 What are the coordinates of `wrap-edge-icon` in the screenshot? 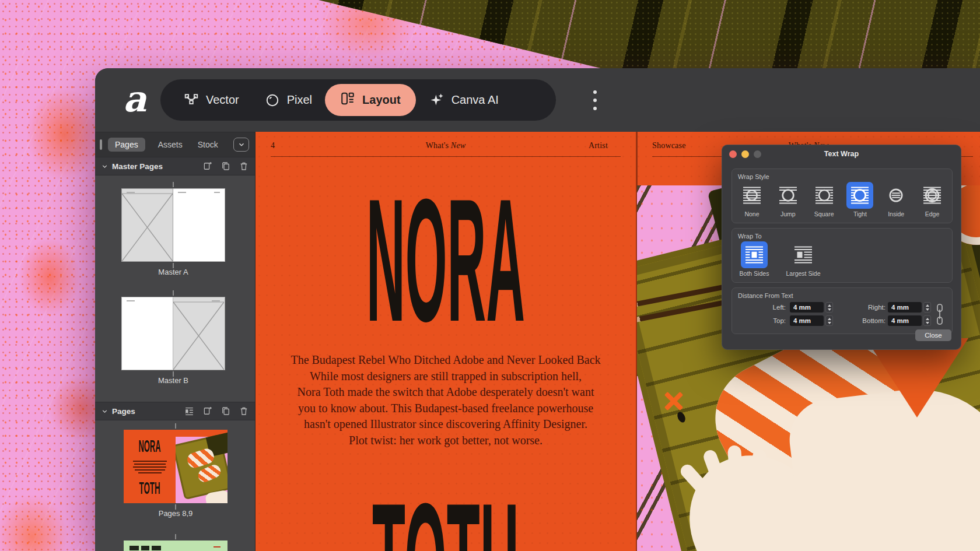 It's located at (932, 195).